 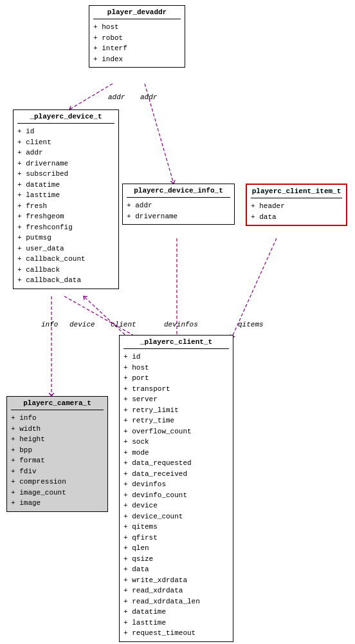 What do you see at coordinates (57, 429) in the screenshot?
I see `field-width: + width` at bounding box center [57, 429].